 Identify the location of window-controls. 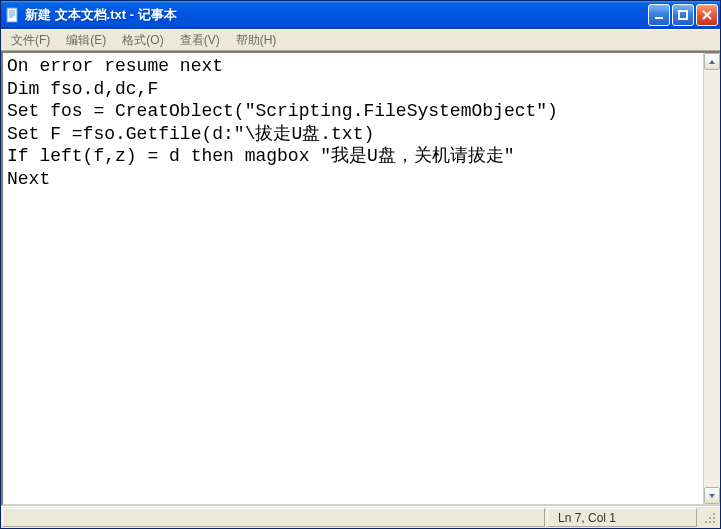
(683, 15).